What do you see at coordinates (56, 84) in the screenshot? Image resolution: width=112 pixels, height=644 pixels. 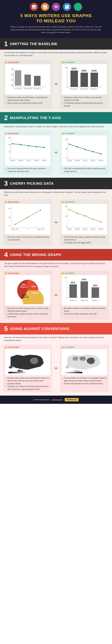 I see `vs-badge-1: VS` at bounding box center [56, 84].